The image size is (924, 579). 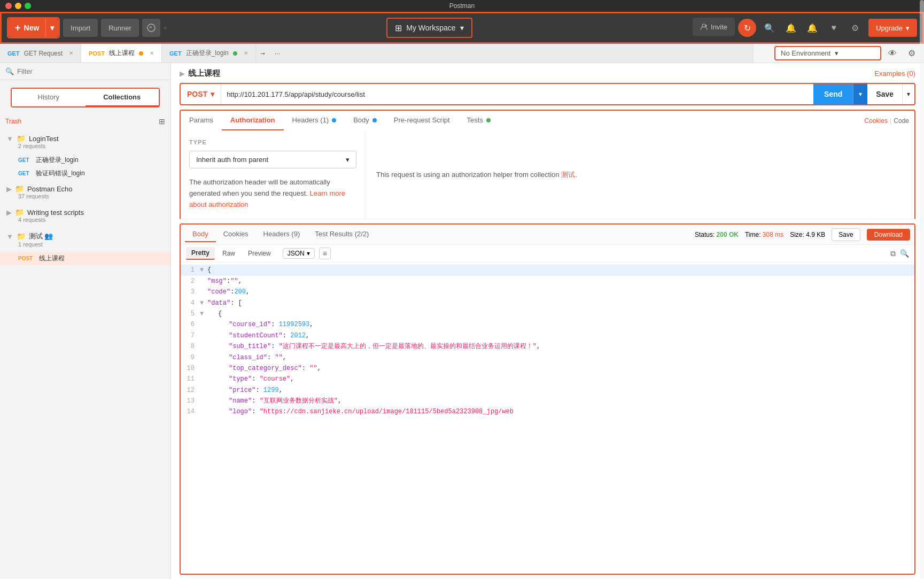 What do you see at coordinates (10, 72) in the screenshot?
I see `search-icon: 🔍` at bounding box center [10, 72].